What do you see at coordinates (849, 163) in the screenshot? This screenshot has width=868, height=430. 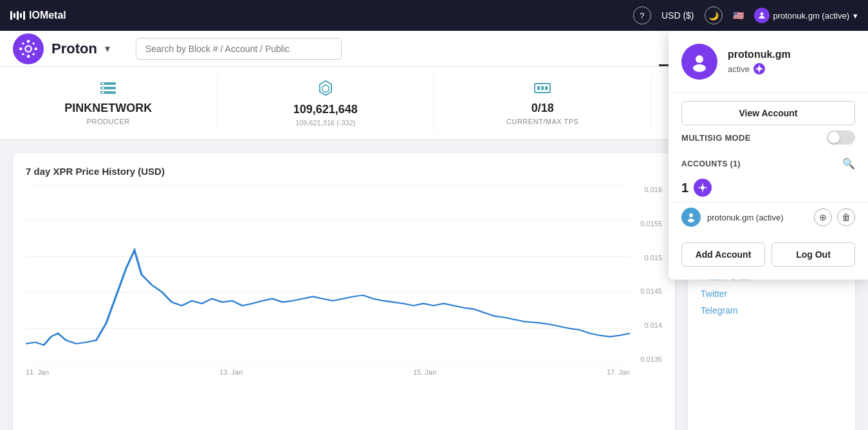 I see `accounts-search-icon: 🔍` at bounding box center [849, 163].